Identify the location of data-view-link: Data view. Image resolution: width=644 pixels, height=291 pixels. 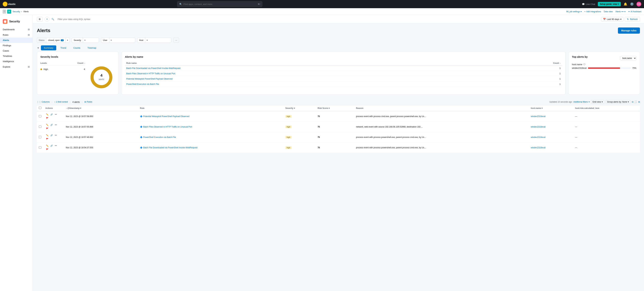
(608, 12).